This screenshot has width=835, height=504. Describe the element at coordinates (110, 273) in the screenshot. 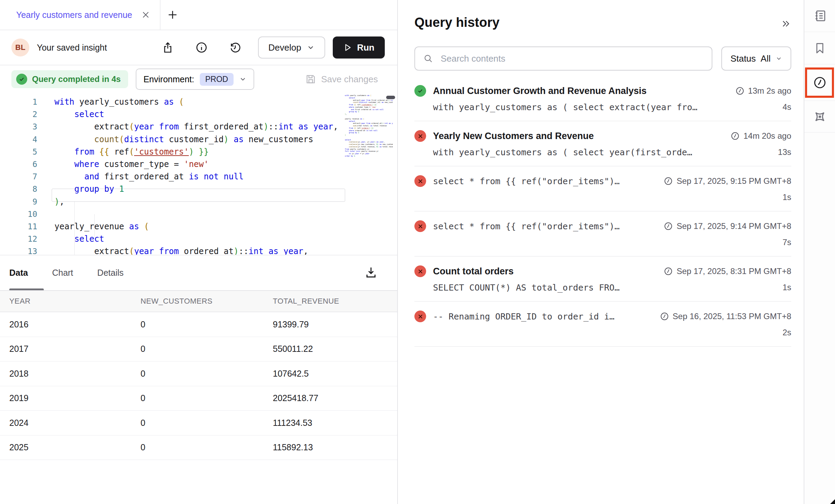

I see `tab-details: Details` at that location.